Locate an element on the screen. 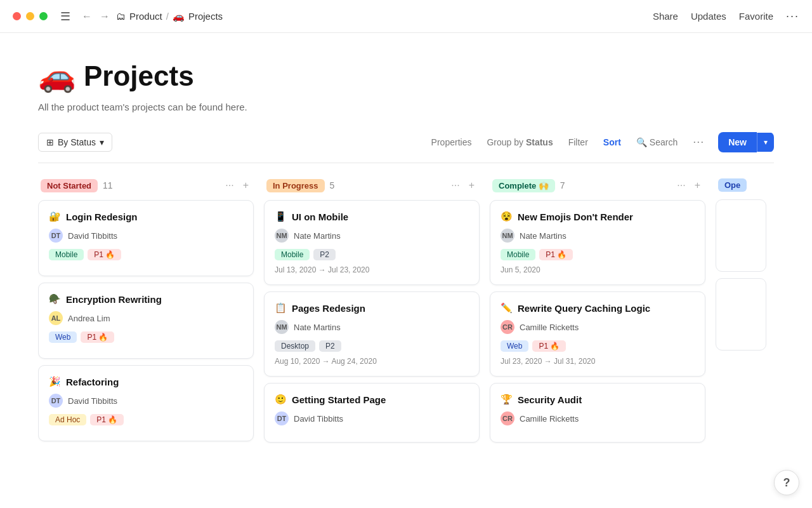 The width and height of the screenshot is (812, 508). filter-button: Filter is located at coordinates (579, 142).